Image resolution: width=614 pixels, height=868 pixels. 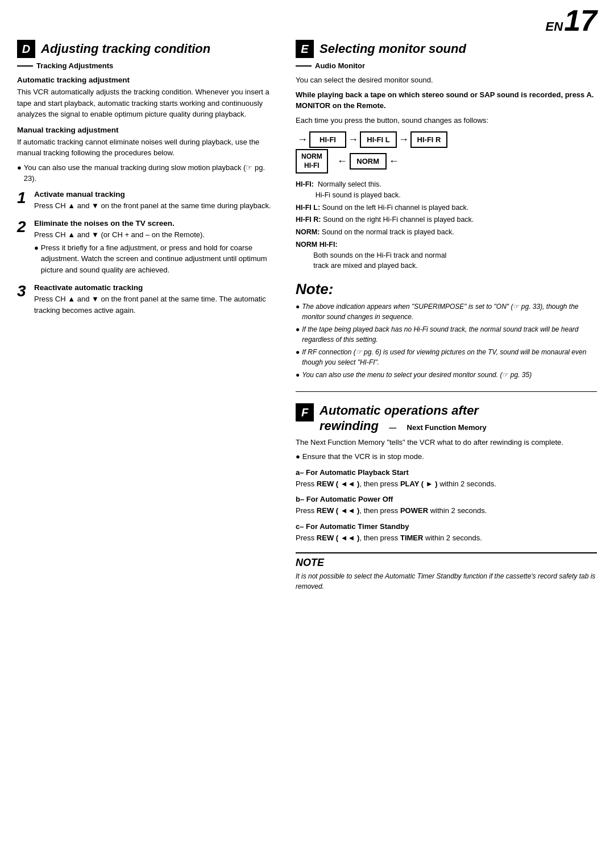 What do you see at coordinates (148, 130) in the screenshot?
I see `manual-tracking-heading: Manual tracking adjustment` at bounding box center [148, 130].